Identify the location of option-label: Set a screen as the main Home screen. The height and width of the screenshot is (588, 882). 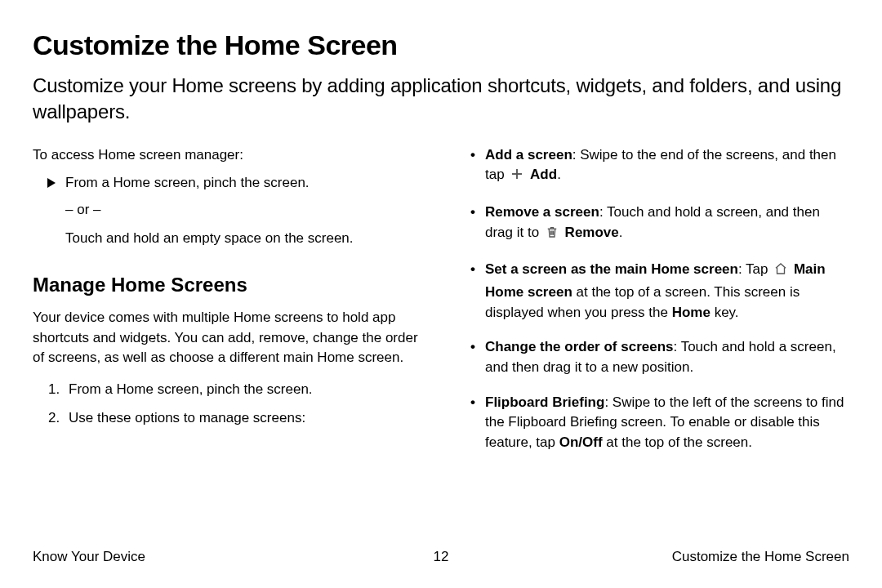
(612, 270).